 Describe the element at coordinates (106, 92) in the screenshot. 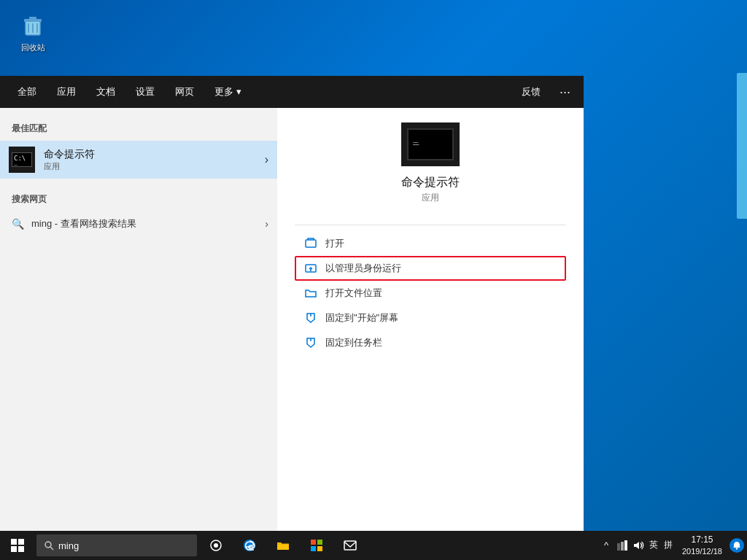

I see `nav-item-docs: 文档` at that location.